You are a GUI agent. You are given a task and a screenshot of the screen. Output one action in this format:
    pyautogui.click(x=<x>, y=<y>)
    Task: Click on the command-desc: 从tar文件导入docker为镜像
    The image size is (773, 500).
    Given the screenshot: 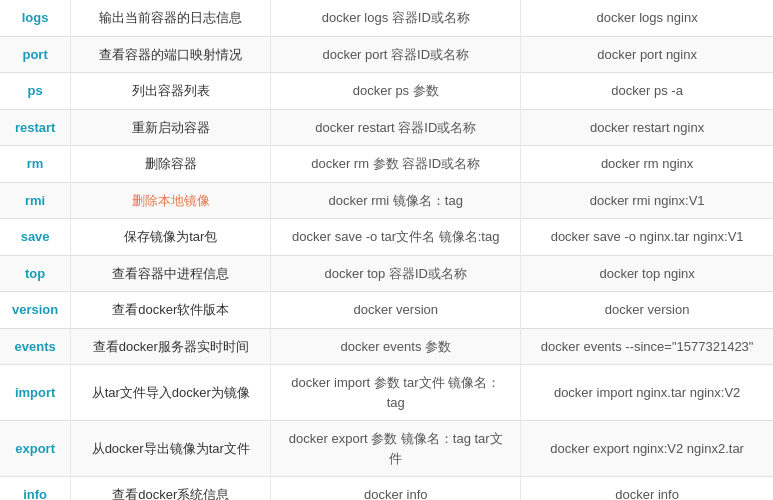 What is the action you would take?
    pyautogui.click(x=171, y=393)
    